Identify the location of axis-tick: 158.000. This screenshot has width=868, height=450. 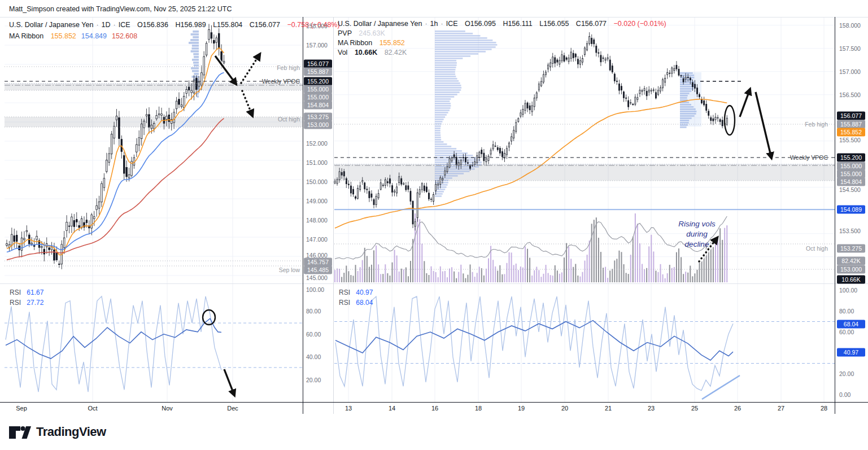
(317, 26).